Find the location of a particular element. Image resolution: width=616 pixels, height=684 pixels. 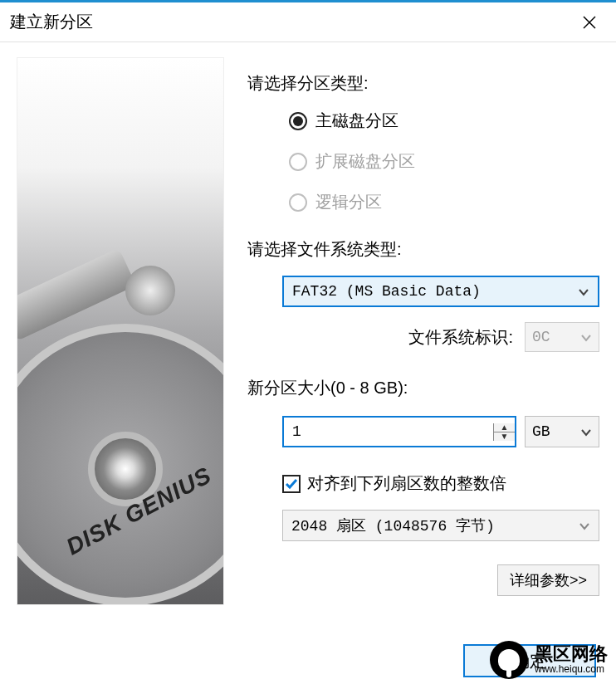

radio-extended: 扩展磁盘分区 is located at coordinates (444, 161).